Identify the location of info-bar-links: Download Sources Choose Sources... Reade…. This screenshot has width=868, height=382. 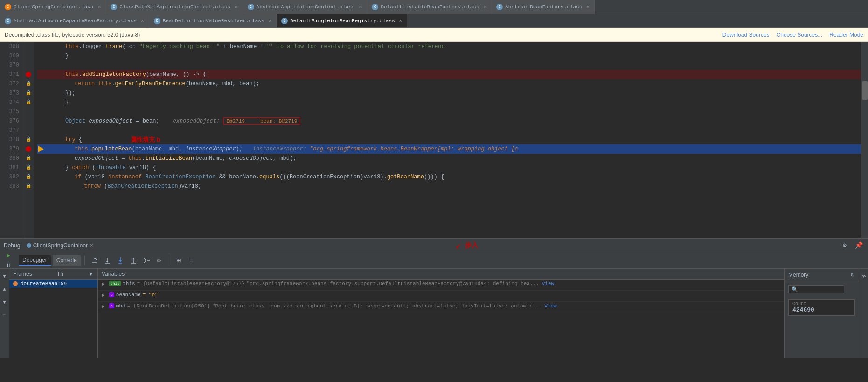
(793, 35).